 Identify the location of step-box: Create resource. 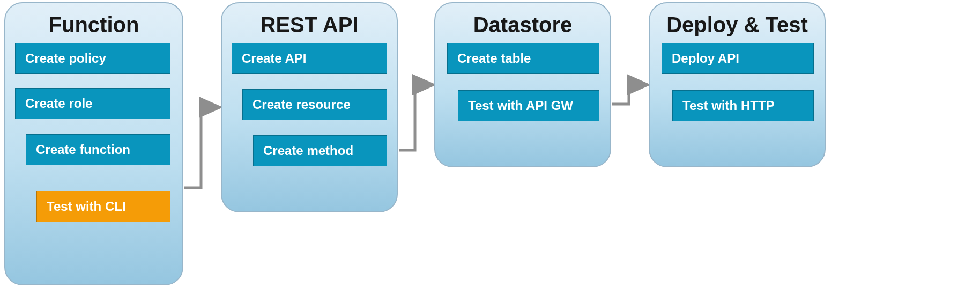
(315, 105).